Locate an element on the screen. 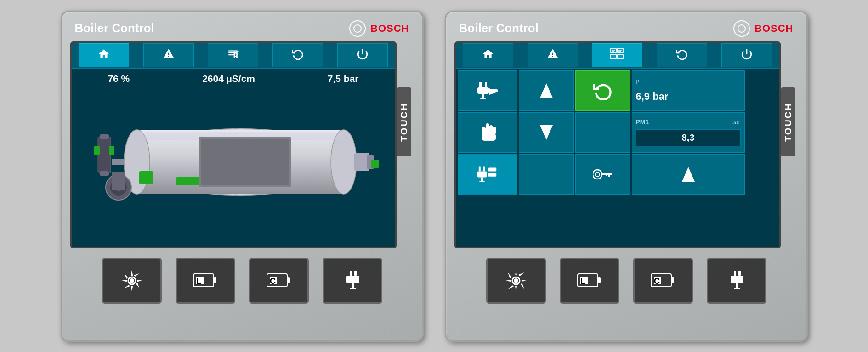 This screenshot has height=352, width=868. bottom-btn-battery-c-2: C is located at coordinates (663, 281).